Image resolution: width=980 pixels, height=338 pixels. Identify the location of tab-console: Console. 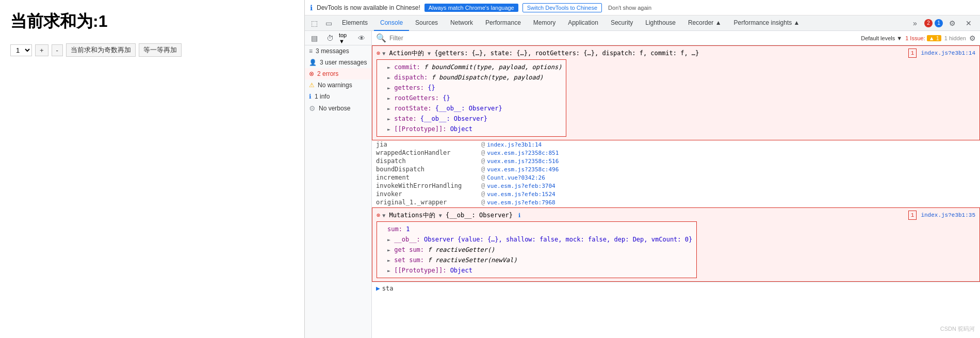
(391, 23).